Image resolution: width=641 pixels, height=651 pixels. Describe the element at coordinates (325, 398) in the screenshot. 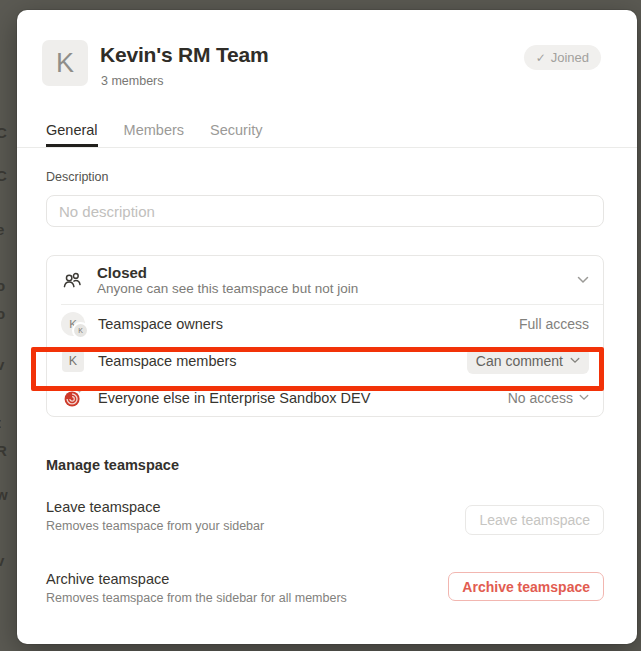

I see `row-everyone-else: Everyone else in Enterprise Sandbox DEV …` at that location.